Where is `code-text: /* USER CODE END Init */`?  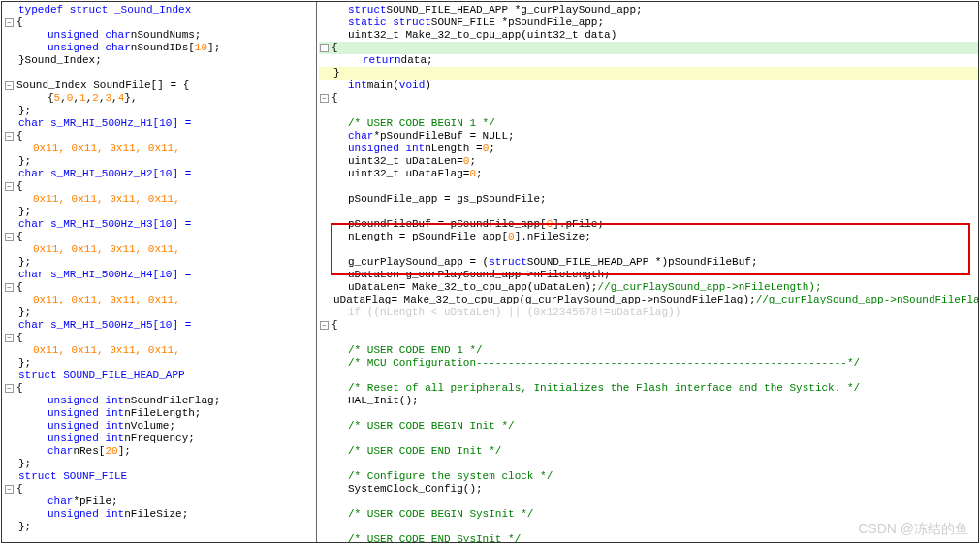
code-text: /* USER CODE END Init */ is located at coordinates (425, 452).